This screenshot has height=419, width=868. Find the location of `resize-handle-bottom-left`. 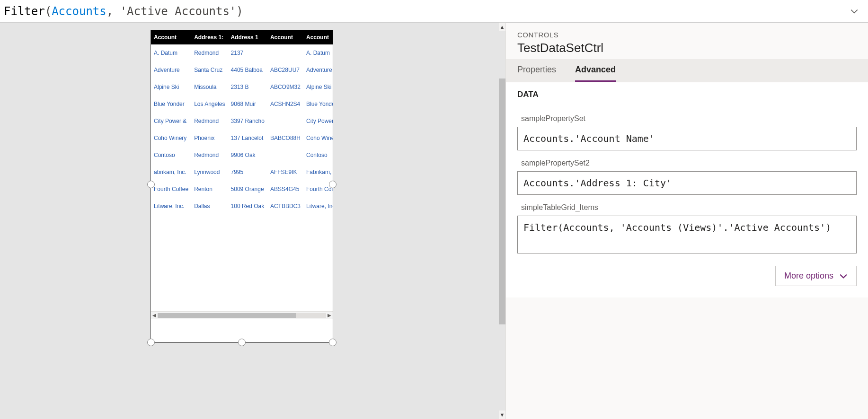

resize-handle-bottom-left is located at coordinates (151, 342).